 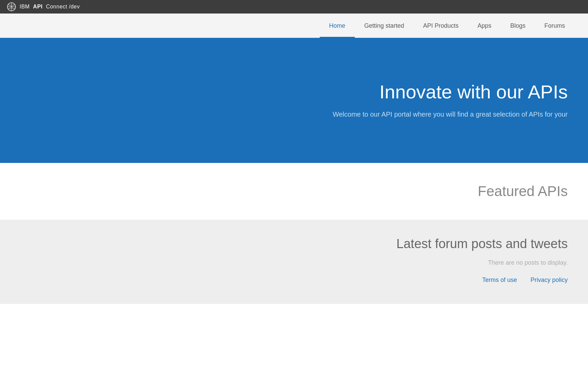 What do you see at coordinates (11, 7) in the screenshot?
I see `ibm-logo-icon` at bounding box center [11, 7].